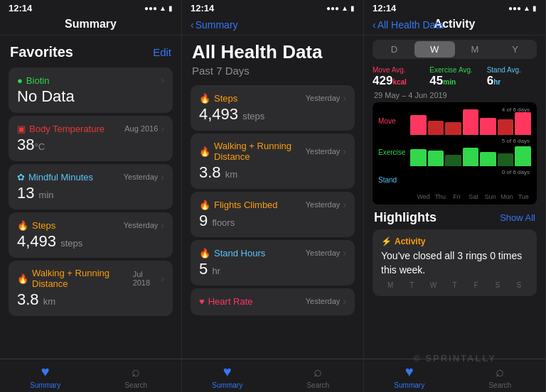 This screenshot has height=392, width=546. Describe the element at coordinates (205, 98) in the screenshot. I see `steps-icon-p2: 🔥` at that location.